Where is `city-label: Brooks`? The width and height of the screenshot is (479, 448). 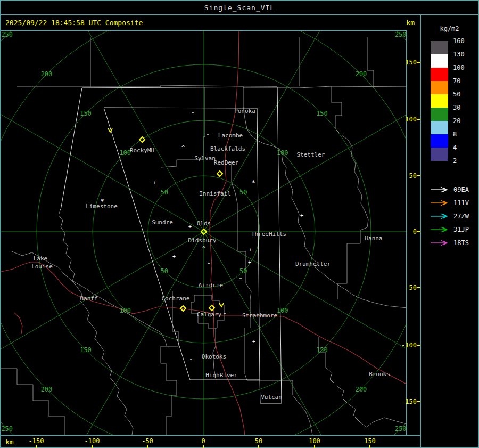 city-label: Brooks is located at coordinates (379, 374).